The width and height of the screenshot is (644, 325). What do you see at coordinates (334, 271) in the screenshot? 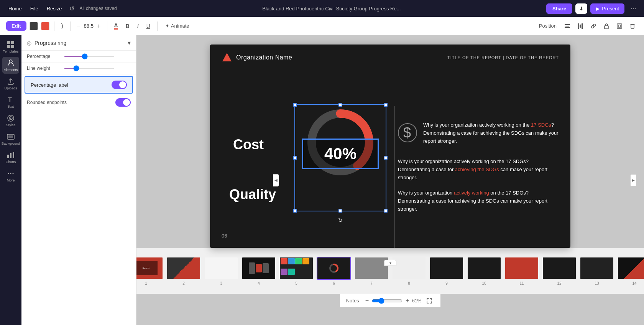
I see `thumb-item-6: 6` at bounding box center [334, 271].